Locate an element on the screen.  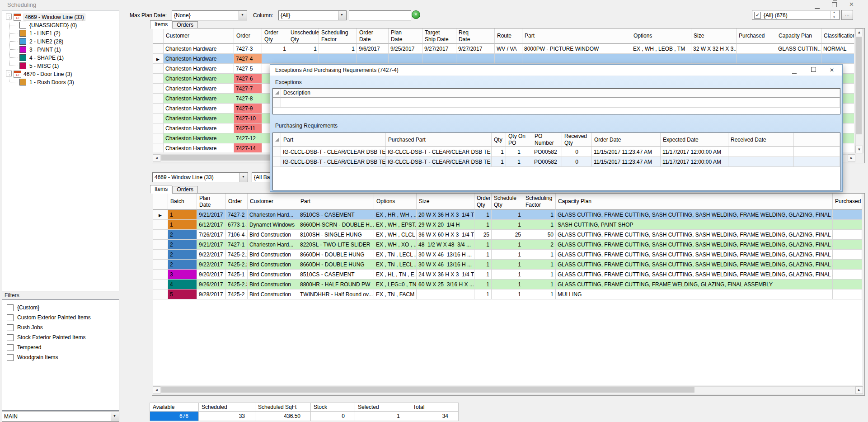
filter-item: Custom Exterior Painted Items is located at coordinates (61, 318).